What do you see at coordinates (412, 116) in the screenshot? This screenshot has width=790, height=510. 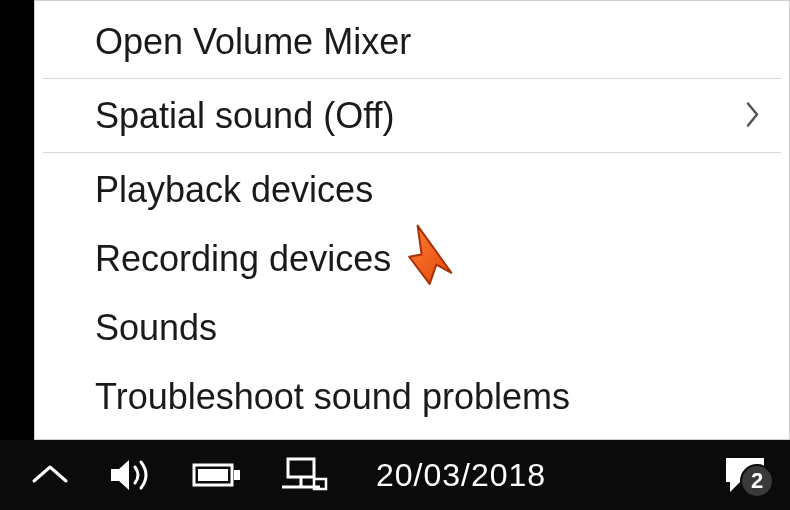 I see `menu-item-spatial-sound: Spatial sound (Off)` at bounding box center [412, 116].